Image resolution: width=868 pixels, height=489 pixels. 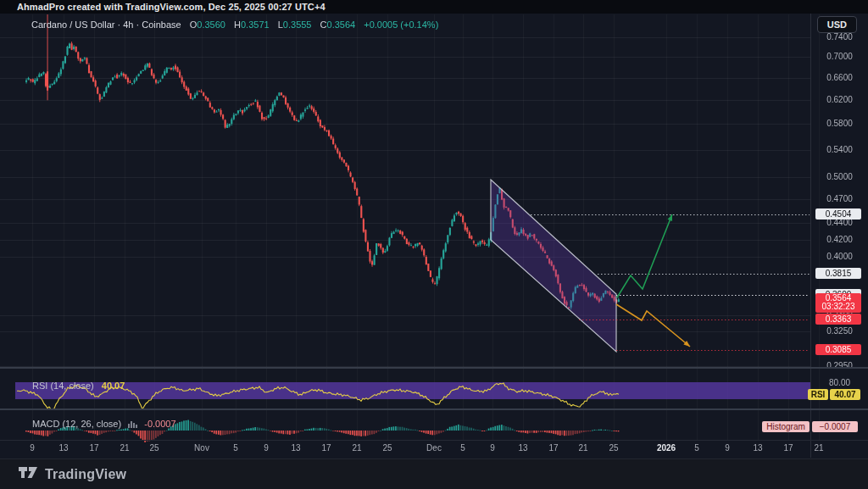 I want to click on rsi-value: 40.07, so click(x=114, y=386).